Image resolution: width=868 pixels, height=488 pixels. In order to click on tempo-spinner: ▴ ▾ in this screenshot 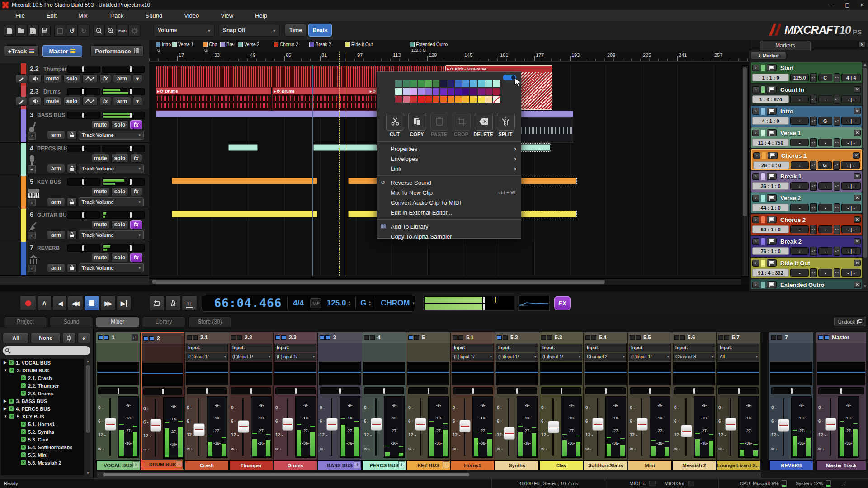, I will do `click(814, 186)`.